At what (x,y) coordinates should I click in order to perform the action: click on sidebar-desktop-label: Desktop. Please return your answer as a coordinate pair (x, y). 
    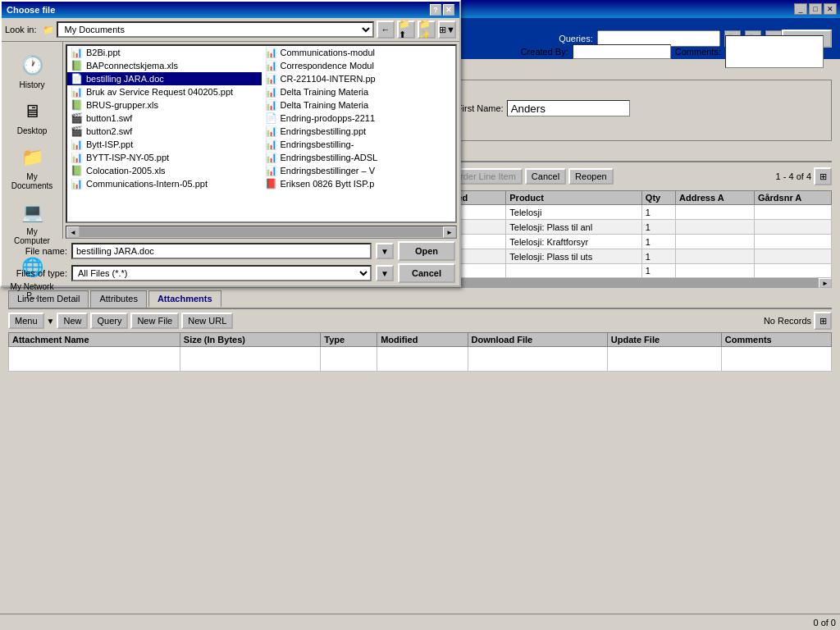
    Looking at the image, I should click on (33, 131).